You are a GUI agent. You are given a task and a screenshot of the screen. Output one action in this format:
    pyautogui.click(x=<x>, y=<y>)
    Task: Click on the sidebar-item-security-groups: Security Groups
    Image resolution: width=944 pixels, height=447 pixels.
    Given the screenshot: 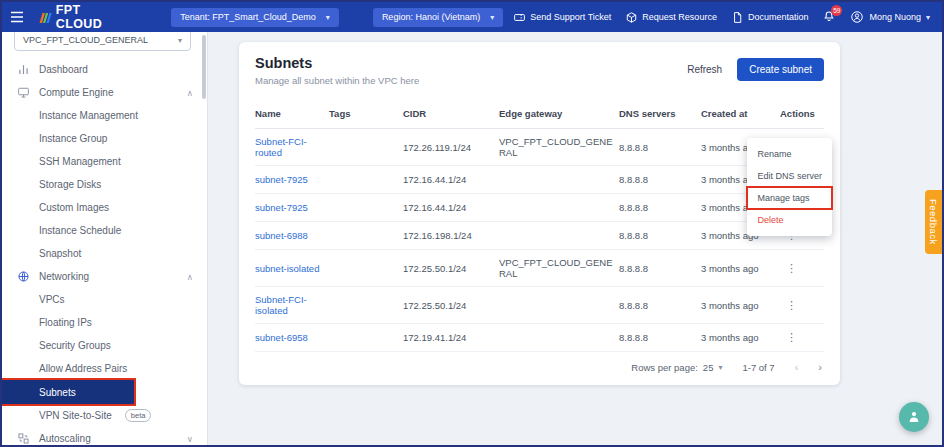 What is the action you would take?
    pyautogui.click(x=104, y=346)
    